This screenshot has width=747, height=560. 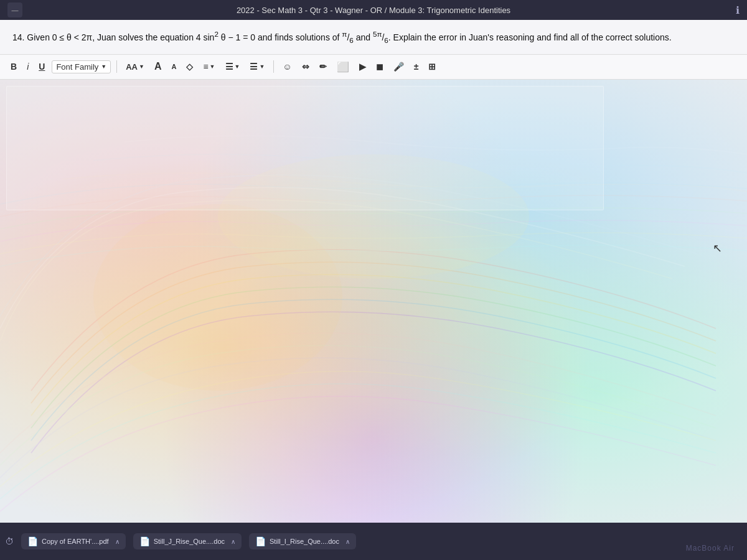 What do you see at coordinates (205, 67) in the screenshot?
I see `align-left-icon: ≡` at bounding box center [205, 67].